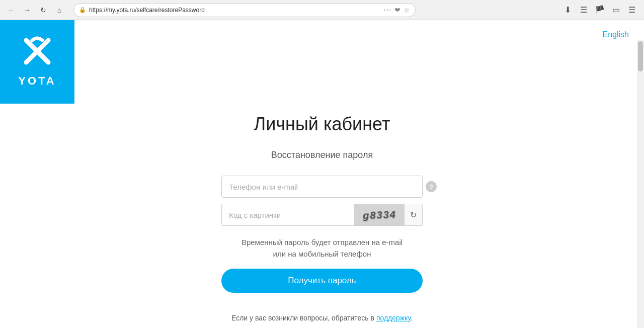  What do you see at coordinates (568, 10) in the screenshot?
I see `download-button: ⬇` at bounding box center [568, 10].